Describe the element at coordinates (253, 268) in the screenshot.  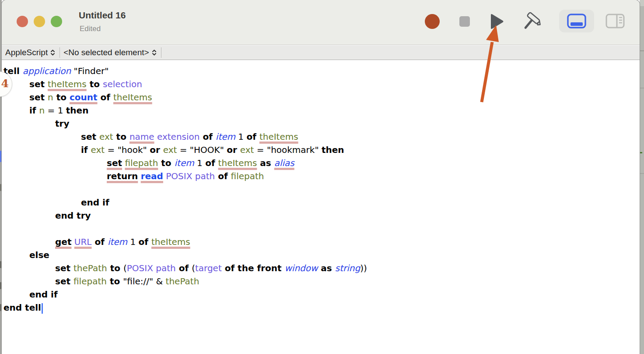
I see `code-token: of the front` at that location.